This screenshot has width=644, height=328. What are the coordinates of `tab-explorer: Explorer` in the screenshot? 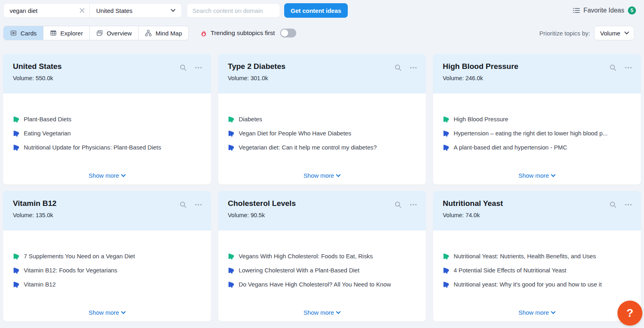 It's located at (67, 33).